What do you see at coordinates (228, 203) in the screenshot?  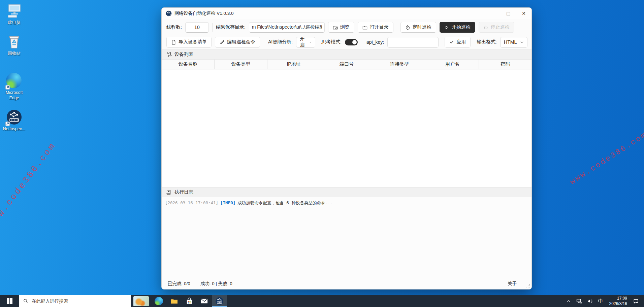 I see `log-level: [INFO]` at bounding box center [228, 203].